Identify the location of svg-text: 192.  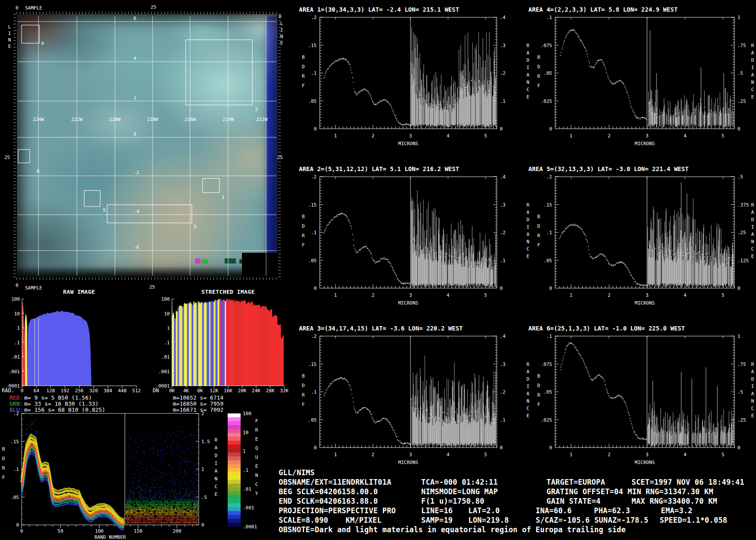
(65, 391).